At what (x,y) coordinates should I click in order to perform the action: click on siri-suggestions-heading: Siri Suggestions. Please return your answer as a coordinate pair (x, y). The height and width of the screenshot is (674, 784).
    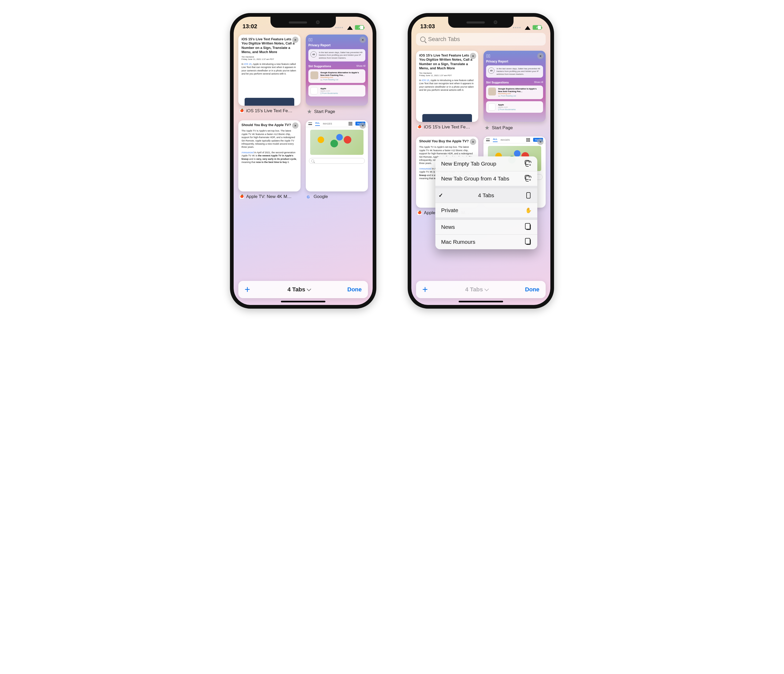
    Looking at the image, I should click on (498, 83).